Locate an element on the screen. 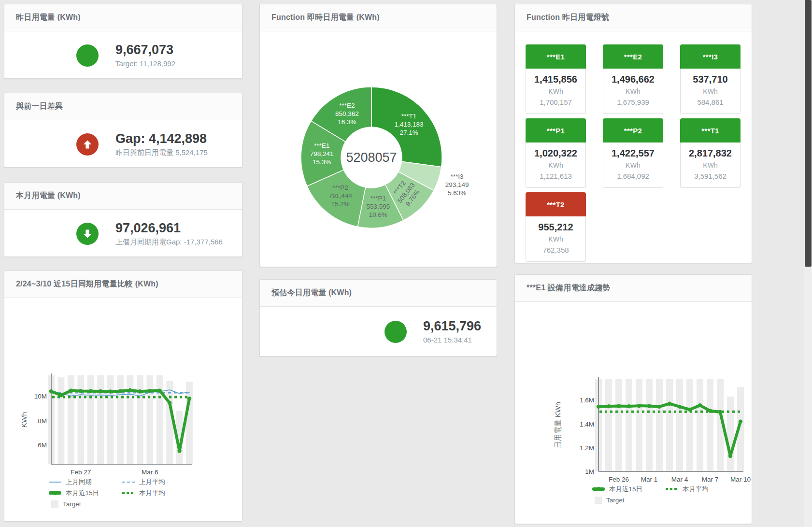 The height and width of the screenshot is (527, 812). device-target-value: 584,861 is located at coordinates (710, 102).